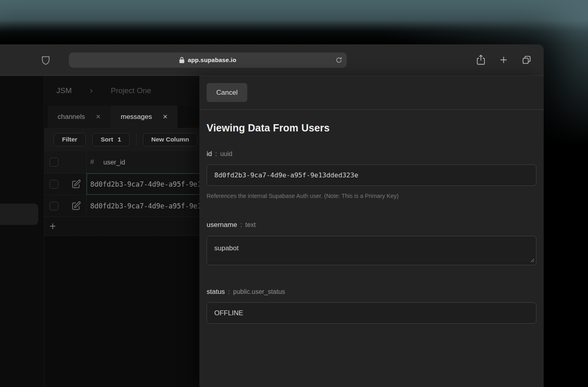  What do you see at coordinates (504, 60) in the screenshot?
I see `browser-actions` at bounding box center [504, 60].